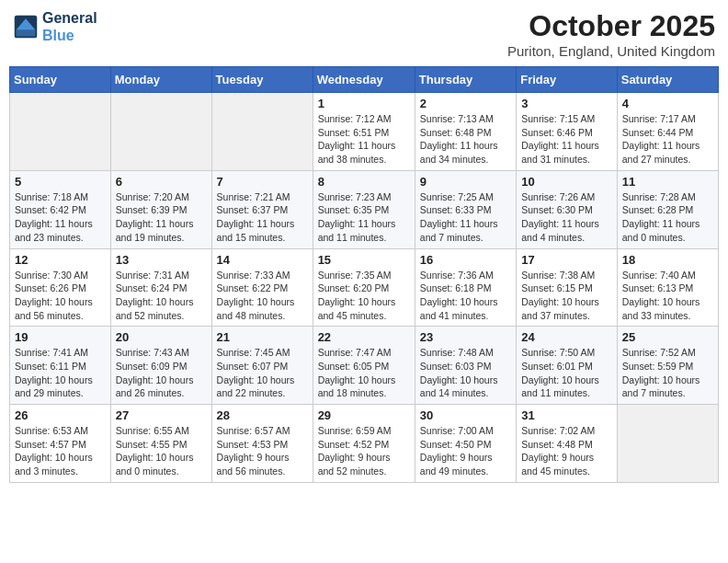 This screenshot has height=563, width=728. What do you see at coordinates (667, 182) in the screenshot?
I see `day-number: 11` at bounding box center [667, 182].